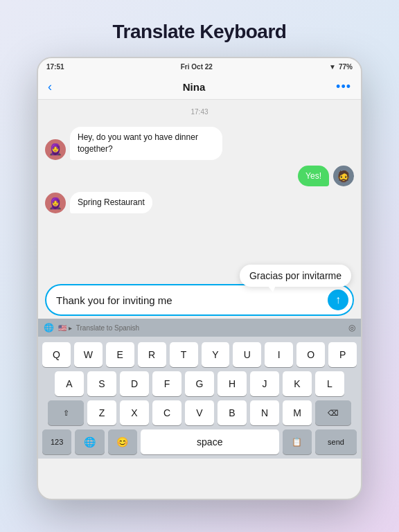 The image size is (399, 532). Describe the element at coordinates (197, 66) in the screenshot. I see `status-date: Fri Oct 22` at that location.